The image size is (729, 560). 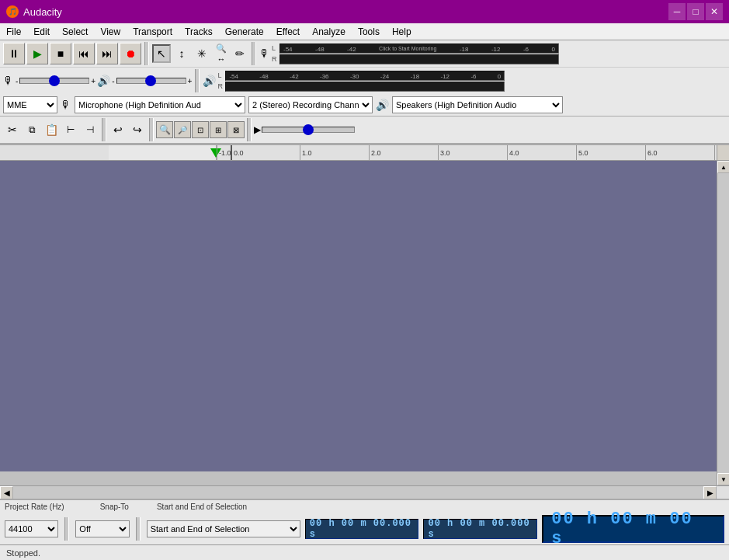 What do you see at coordinates (37, 54) in the screenshot?
I see `play-button: ▶` at bounding box center [37, 54].